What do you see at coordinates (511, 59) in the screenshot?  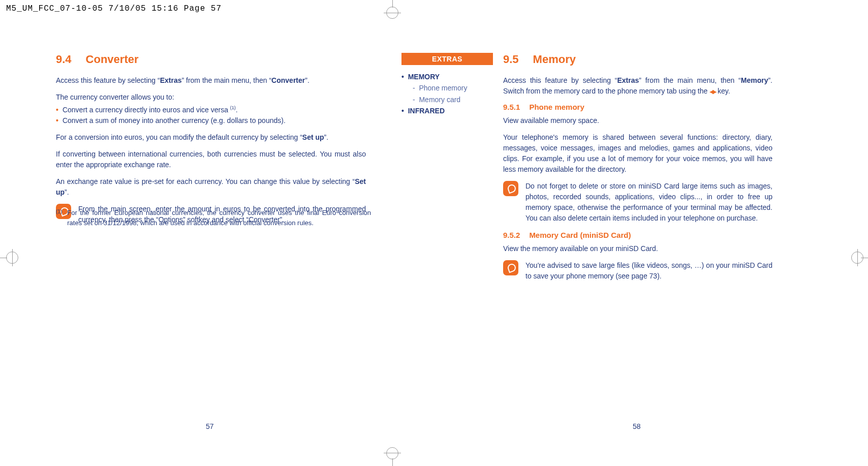 I see `section-number-9-5: 9.5` at bounding box center [511, 59].